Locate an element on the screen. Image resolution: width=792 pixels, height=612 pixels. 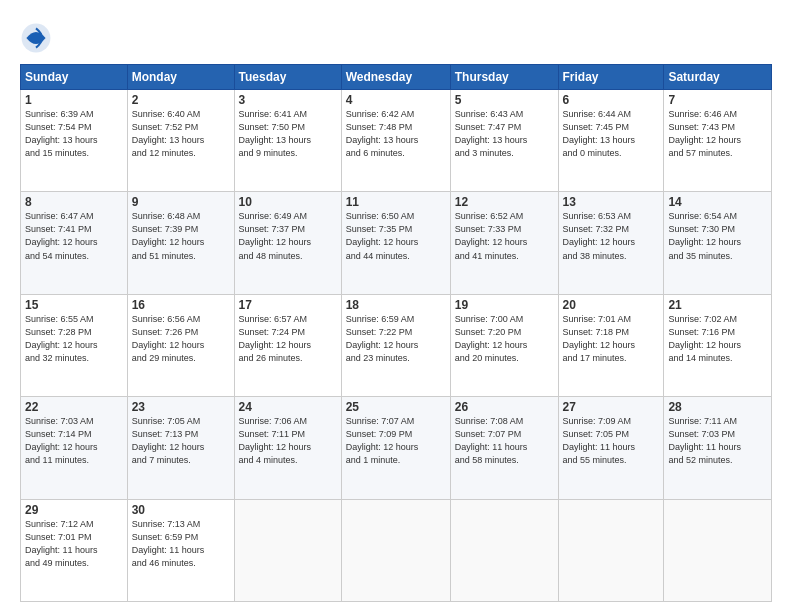
day-info: Sunrise: 6:41 AM Sunset: 7:50 PM Dayligh… is located at coordinates (288, 134).